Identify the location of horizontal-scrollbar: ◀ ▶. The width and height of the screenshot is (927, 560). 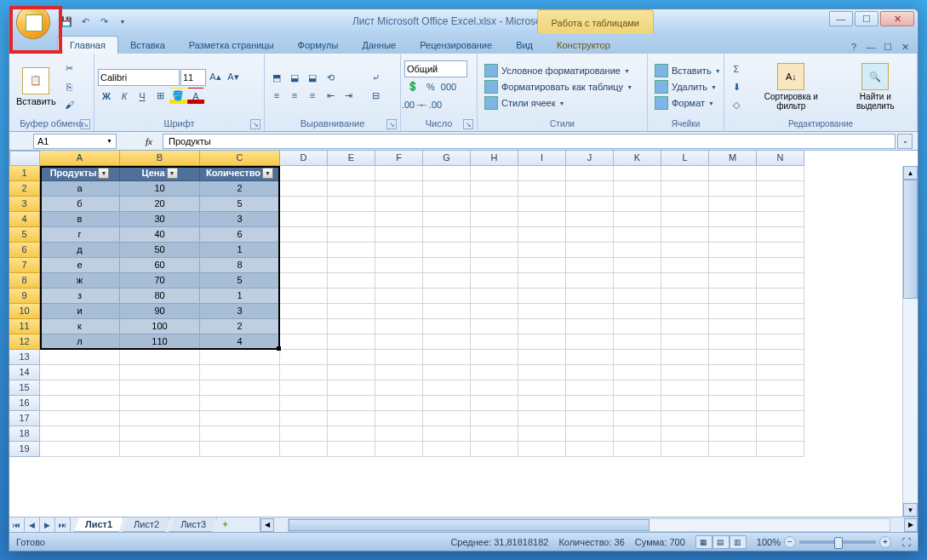
(589, 524).